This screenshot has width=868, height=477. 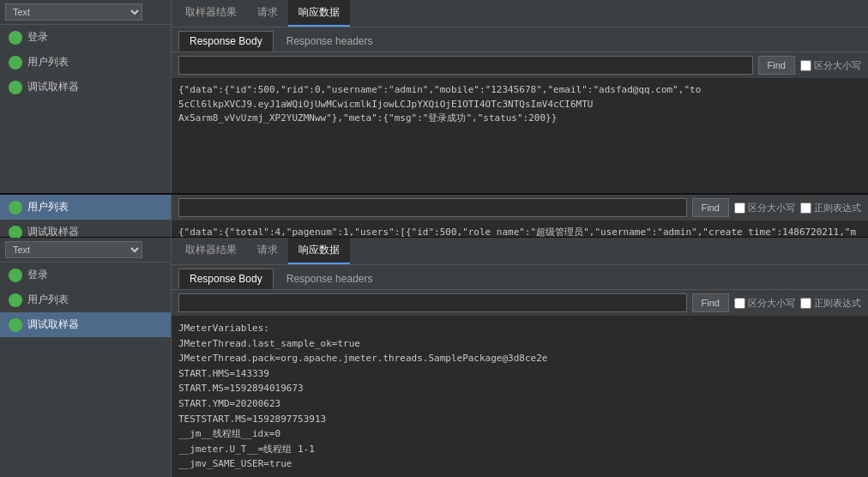 What do you see at coordinates (739, 208) in the screenshot?
I see `middle-case-sensitive-checkbox` at bounding box center [739, 208].